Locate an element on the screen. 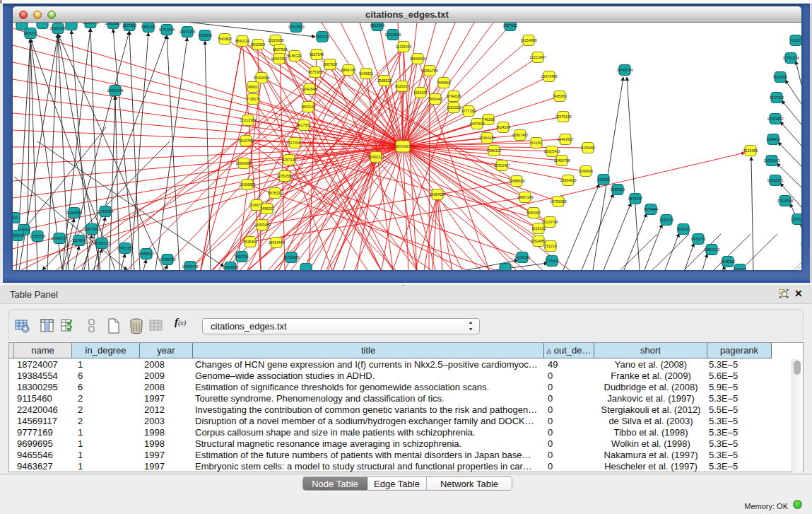 This screenshot has width=812, height=514. svg-text: 12505135 is located at coordinates (102, 243).